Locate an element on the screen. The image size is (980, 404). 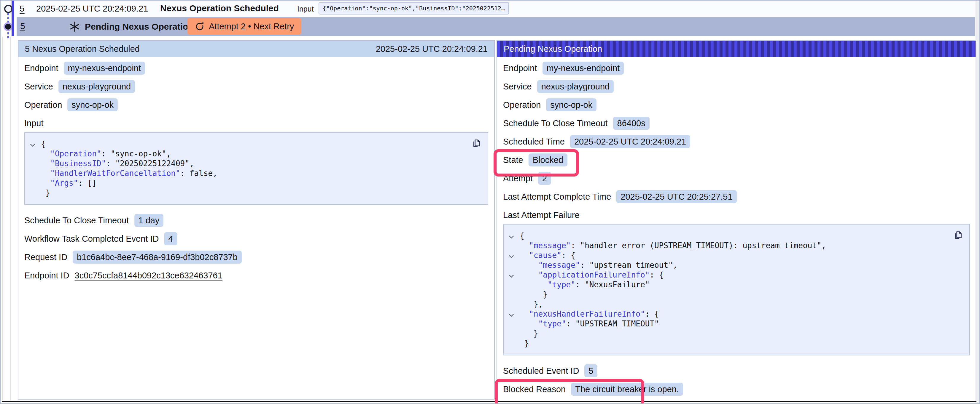
field-value-badge: 2025-02-25 UTC 20:24:09.21 is located at coordinates (630, 141).